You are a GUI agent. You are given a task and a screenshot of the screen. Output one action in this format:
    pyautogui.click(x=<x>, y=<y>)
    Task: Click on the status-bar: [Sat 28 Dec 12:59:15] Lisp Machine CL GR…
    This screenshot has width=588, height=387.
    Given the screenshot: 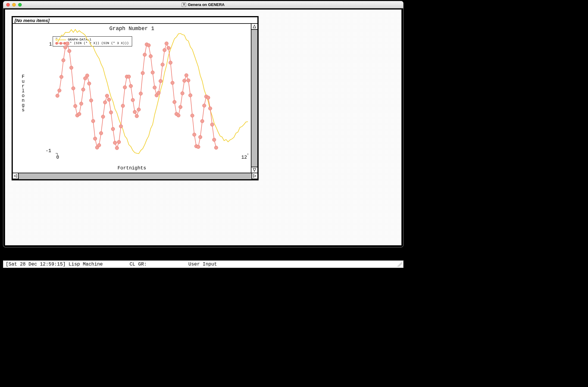 What is the action you would take?
    pyautogui.click(x=203, y=264)
    